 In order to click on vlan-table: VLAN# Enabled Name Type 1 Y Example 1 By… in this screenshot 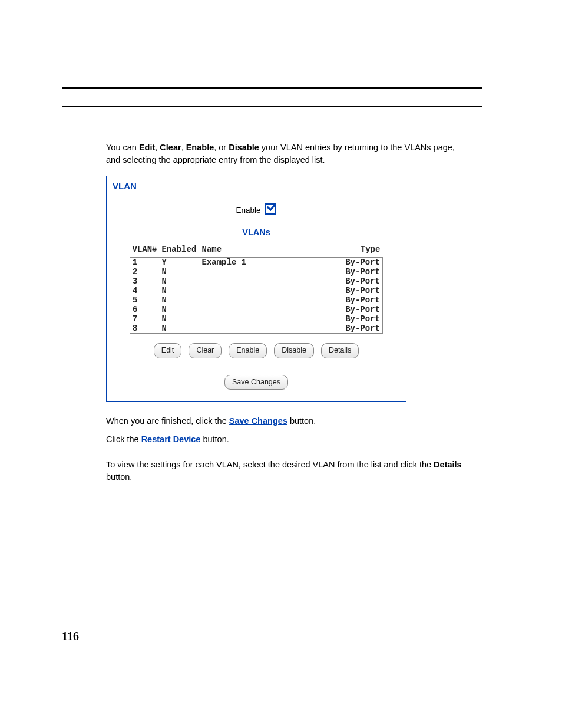, I will do `click(256, 288)`.